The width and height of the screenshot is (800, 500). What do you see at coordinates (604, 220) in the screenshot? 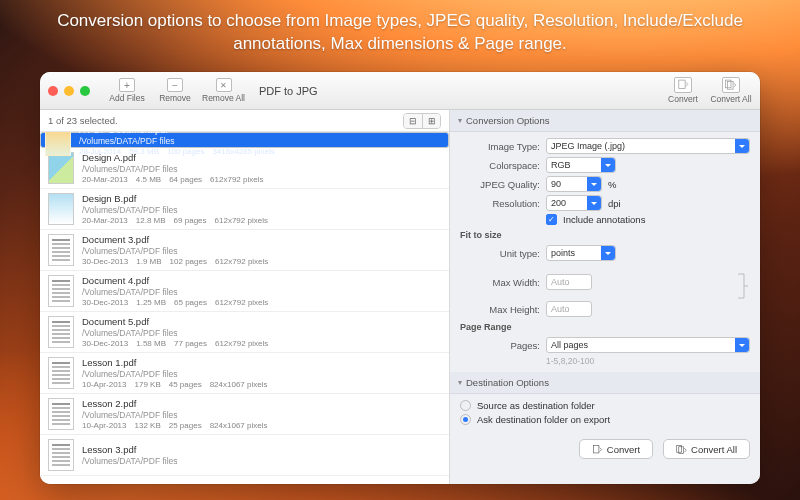
I see `include-annotations-label: Include annotations` at bounding box center [604, 220].